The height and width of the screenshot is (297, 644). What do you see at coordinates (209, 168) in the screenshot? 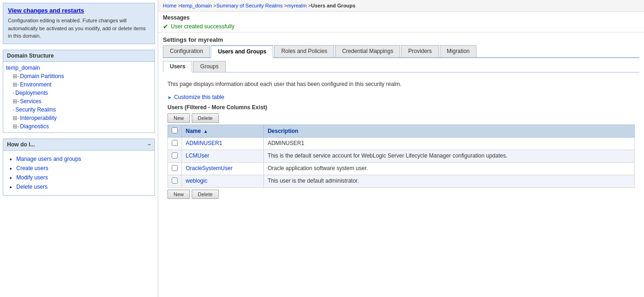
I see `user-name-link: OracleSystemUser` at bounding box center [209, 168].